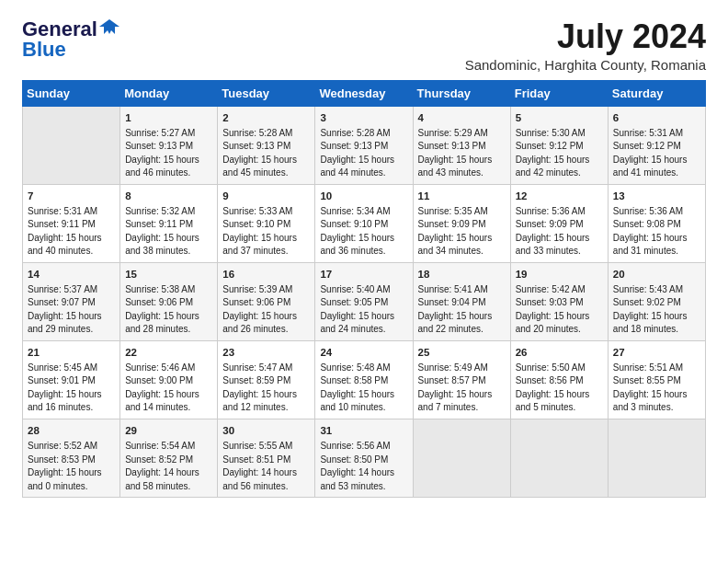  I want to click on day-number: 6, so click(656, 118).